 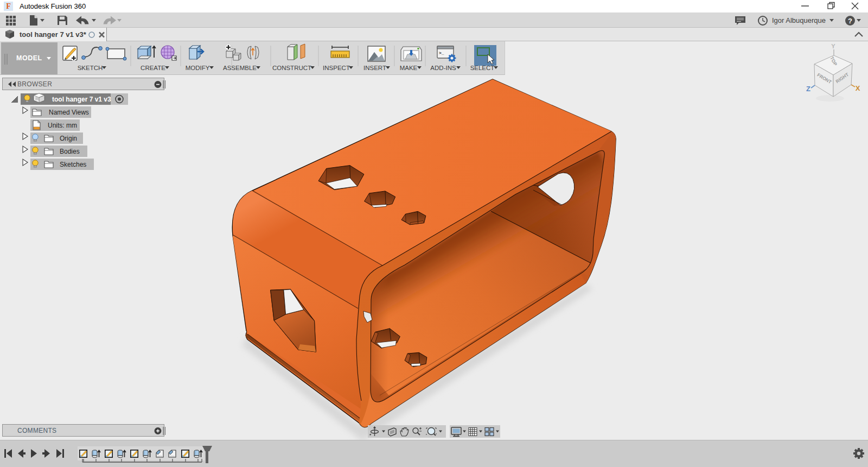 I want to click on svg-text: Igor Albuquerque, so click(x=799, y=21).